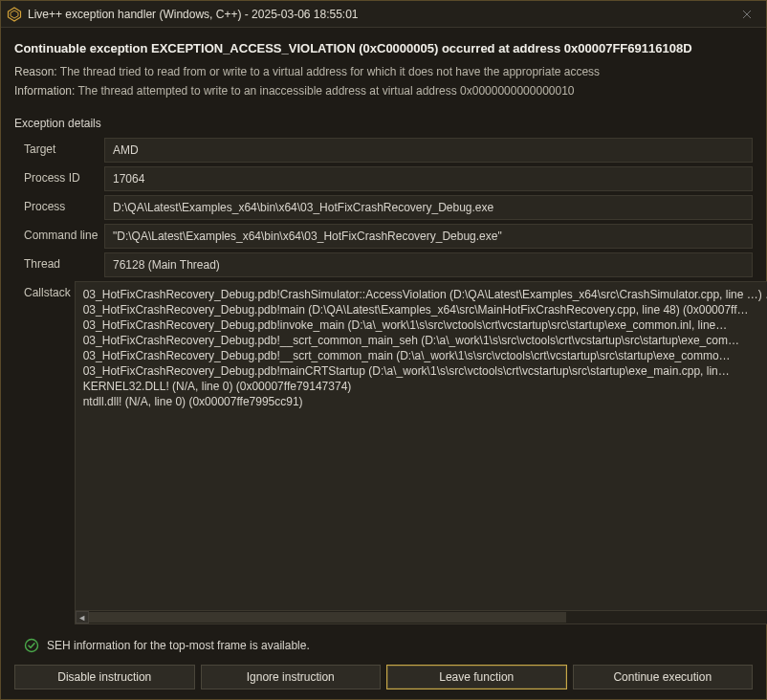  Describe the element at coordinates (384, 48) in the screenshot. I see `exception-headline: Continuable exception EXCEPTION_ACCESS_V…` at that location.